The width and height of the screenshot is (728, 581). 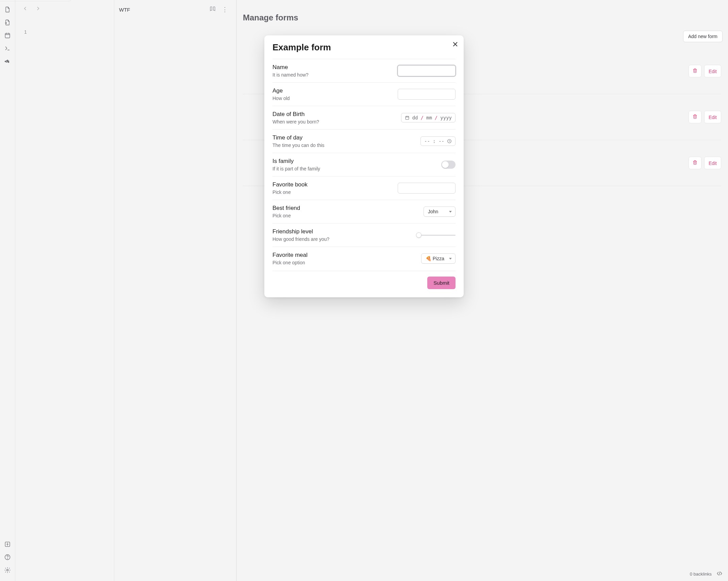 I want to click on time-input: --, so click(x=438, y=141).